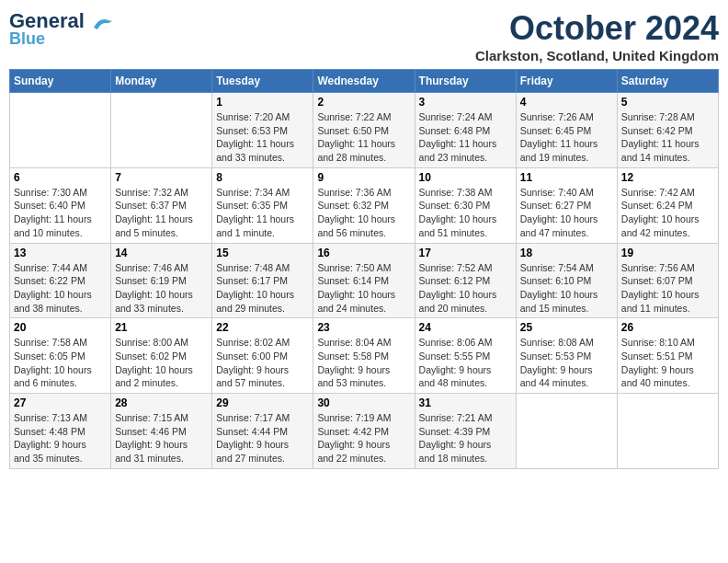 This screenshot has width=728, height=563. What do you see at coordinates (263, 438) in the screenshot?
I see `day-info: Sunrise: 7:17 AM Sunset: 4:44 PM Dayligh…` at bounding box center [263, 438].